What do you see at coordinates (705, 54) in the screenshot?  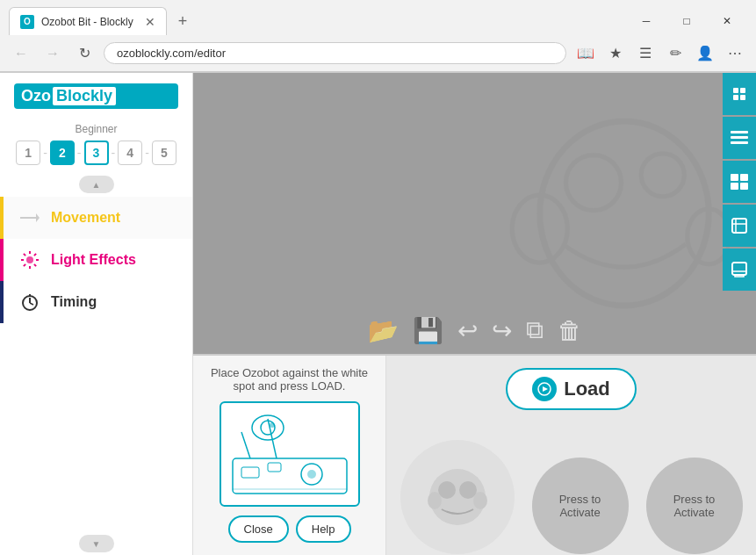 I see `profile-icon: 👤` at bounding box center [705, 54].